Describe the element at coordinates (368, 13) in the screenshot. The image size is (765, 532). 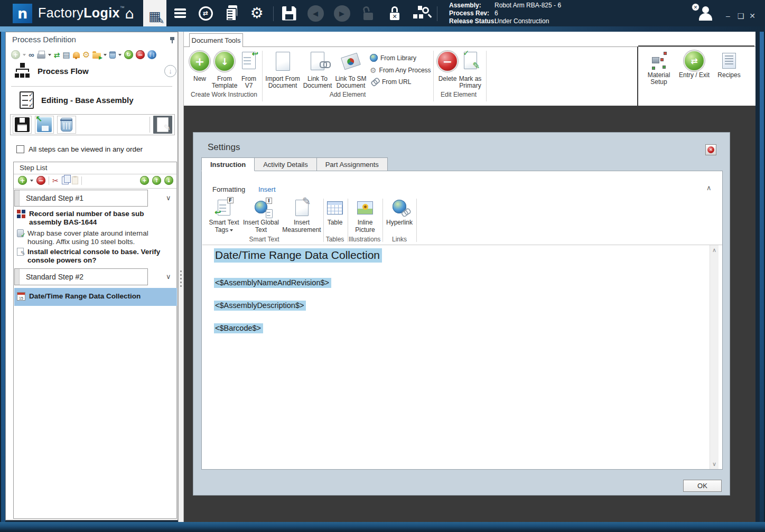
I see `unlock-icon` at that location.